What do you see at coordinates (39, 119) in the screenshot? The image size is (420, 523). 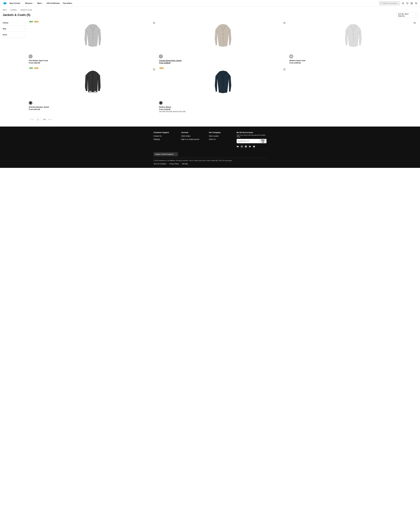 I see `page-select: 1` at bounding box center [39, 119].